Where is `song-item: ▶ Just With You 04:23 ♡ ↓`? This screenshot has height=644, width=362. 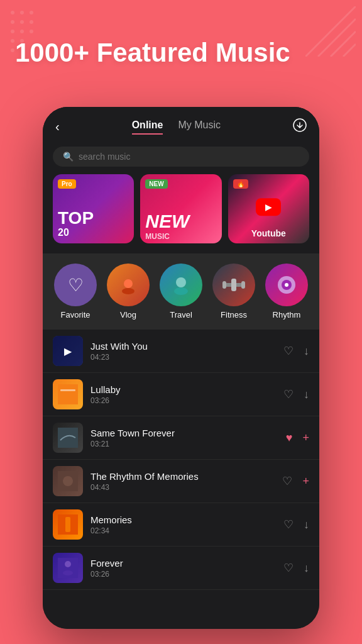 song-item: ▶ Just With You 04:23 ♡ ↓ is located at coordinates (181, 351).